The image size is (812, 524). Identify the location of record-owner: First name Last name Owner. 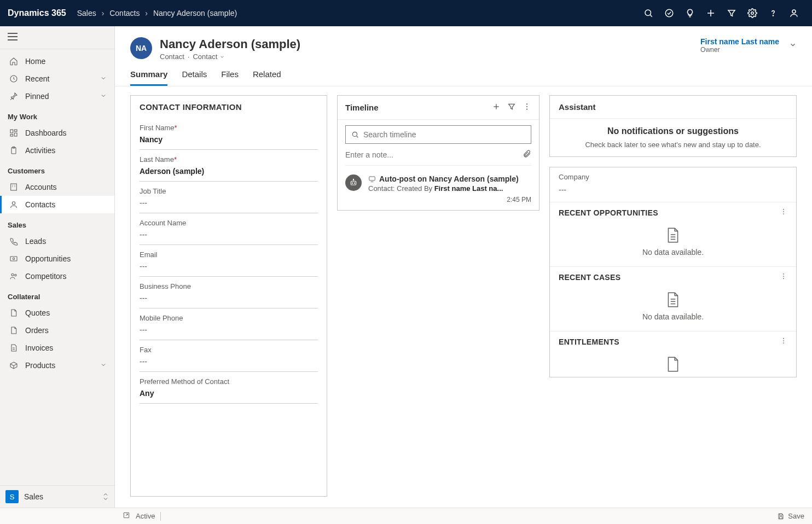
(749, 45).